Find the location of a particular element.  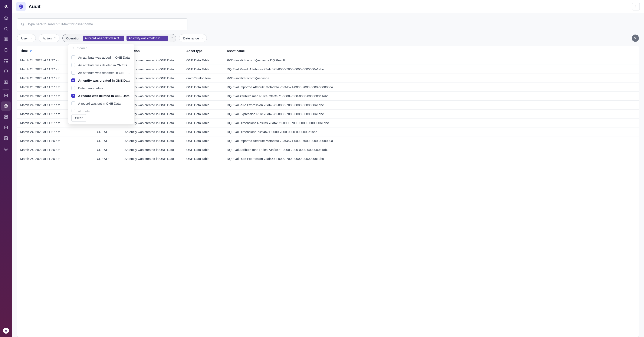

cell-asset_name: DQ Eval Dimensions Results 73af4571-0000… is located at coordinates (431, 123).